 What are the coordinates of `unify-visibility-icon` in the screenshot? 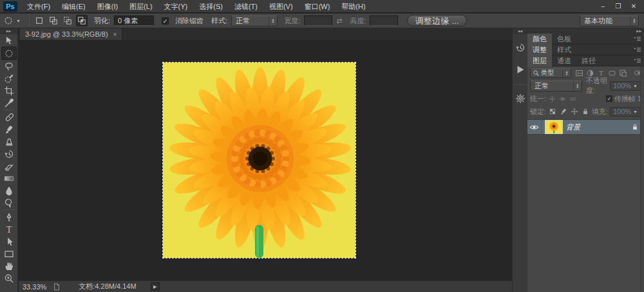 It's located at (563, 99).